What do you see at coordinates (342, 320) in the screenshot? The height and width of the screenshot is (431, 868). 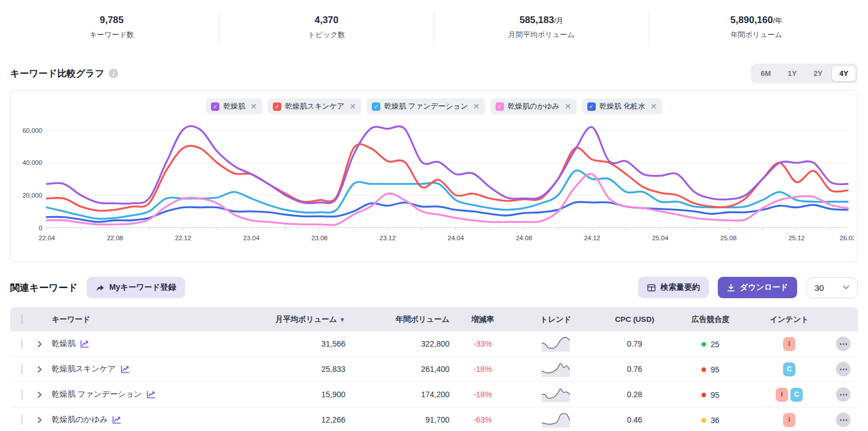 I see `sort-desc-icon: ▼` at bounding box center [342, 320].